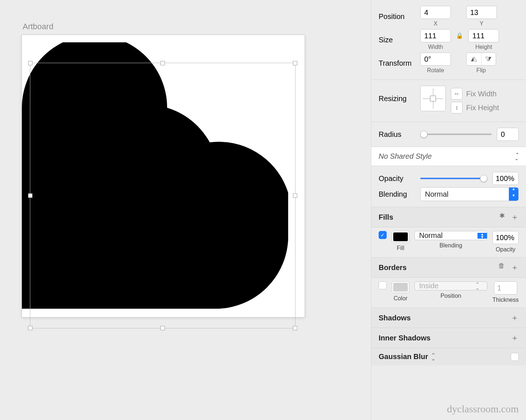  Describe the element at coordinates (449, 338) in the screenshot. I see `inner-shadows-header: Inner Shadows ＋` at that location.